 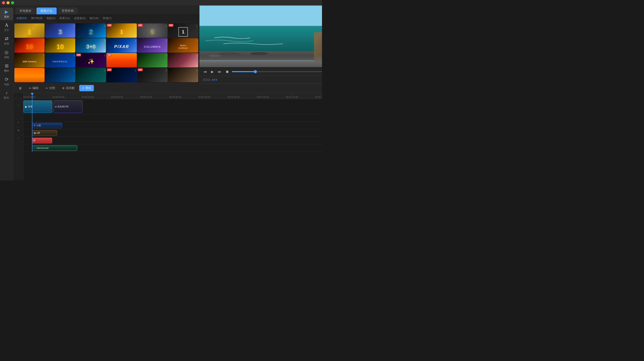 What do you see at coordinates (152, 31) in the screenshot?
I see `grid-item-metal-countdown: VIP 5 ↓ 金属圆环倒计时` at bounding box center [152, 31].